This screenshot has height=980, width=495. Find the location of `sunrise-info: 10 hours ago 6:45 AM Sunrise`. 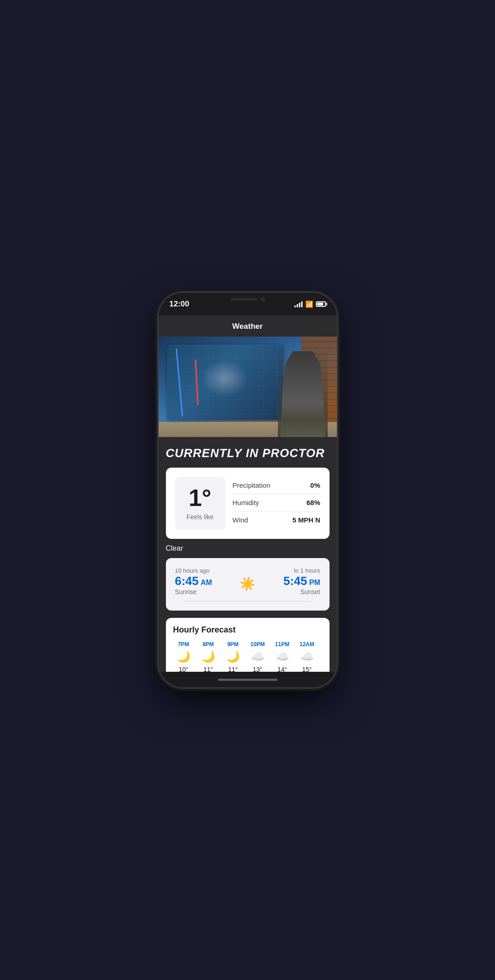

sunrise-info: 10 hours ago 6:45 AM Sunrise is located at coordinates (194, 581).